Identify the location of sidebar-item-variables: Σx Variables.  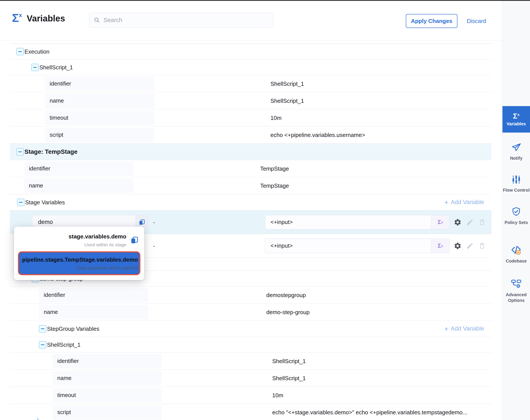
(516, 119).